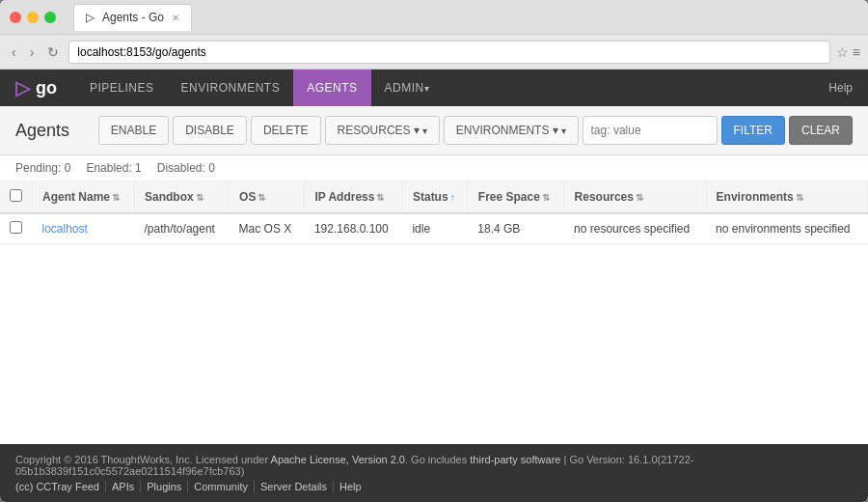  What do you see at coordinates (787, 229) in the screenshot?
I see `cell-environments: no environments specified` at bounding box center [787, 229].